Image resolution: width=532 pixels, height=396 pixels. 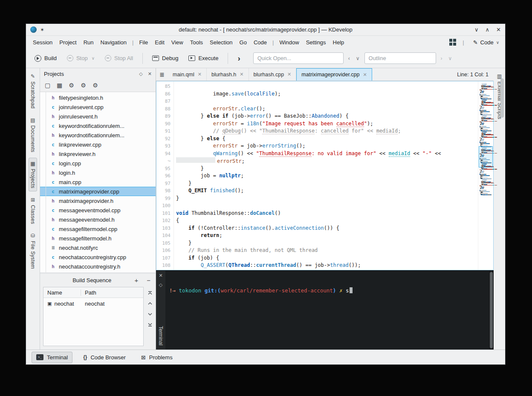 I want to click on outline-input, so click(x=400, y=58).